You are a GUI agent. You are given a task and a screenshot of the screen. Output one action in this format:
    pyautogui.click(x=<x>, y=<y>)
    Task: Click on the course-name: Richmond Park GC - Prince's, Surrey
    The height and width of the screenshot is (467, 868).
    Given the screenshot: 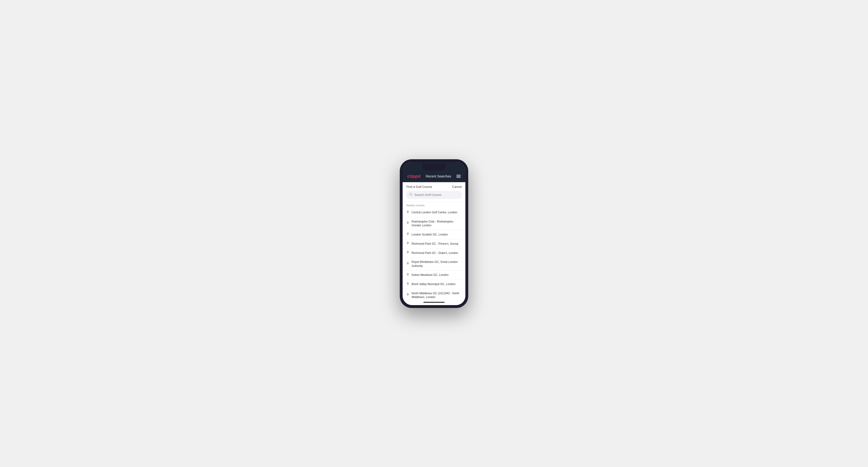 What is the action you would take?
    pyautogui.click(x=435, y=244)
    